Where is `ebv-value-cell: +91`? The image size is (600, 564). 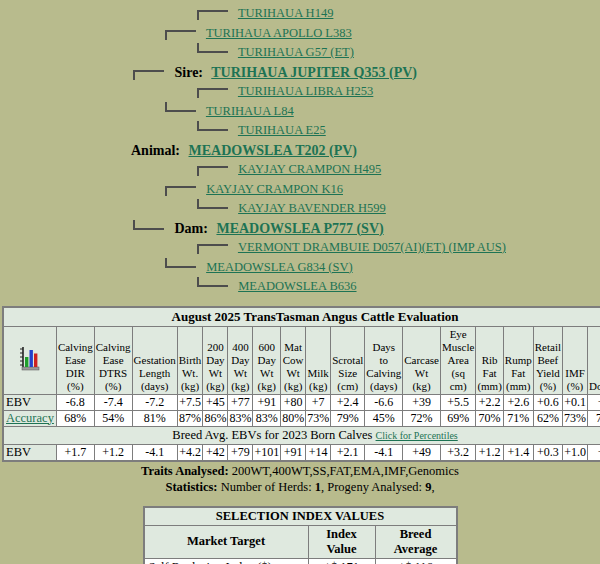
ebv-value-cell: +91 is located at coordinates (267, 402).